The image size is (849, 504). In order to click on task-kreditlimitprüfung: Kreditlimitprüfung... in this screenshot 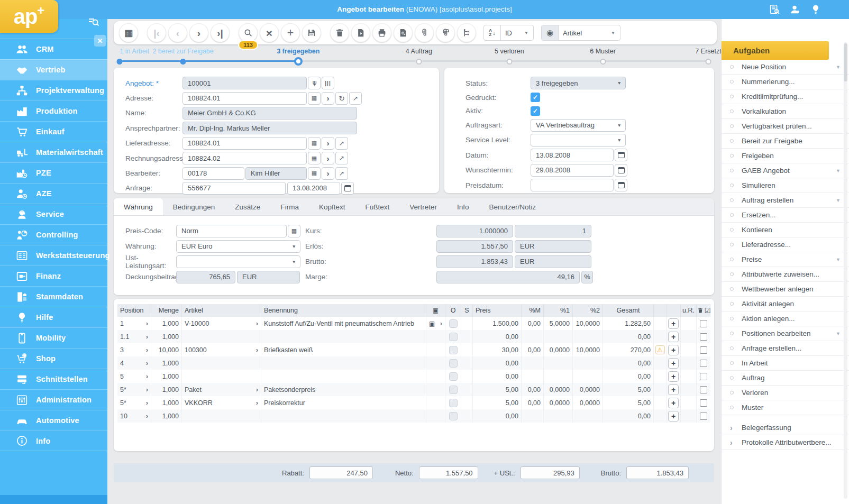, I will do `click(785, 97)`.